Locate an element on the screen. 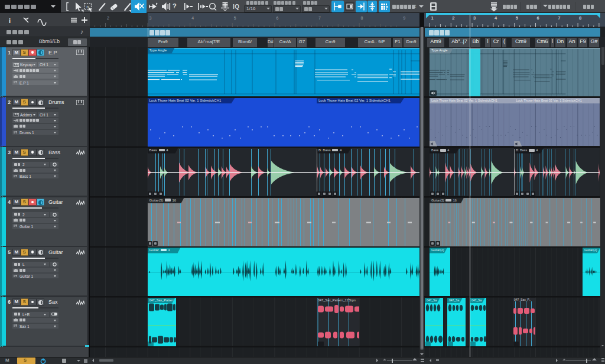  svg-text: n is located at coordinates (88, 7).